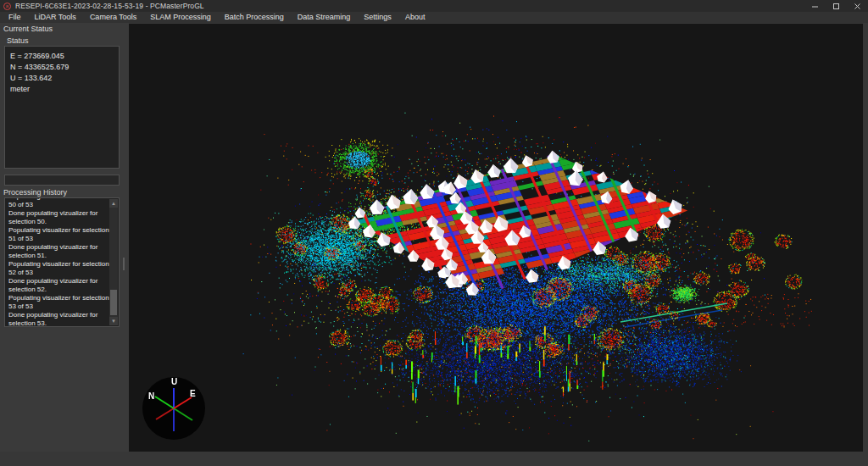 This screenshot has height=466, width=868. What do you see at coordinates (415, 17) in the screenshot?
I see `menu-item-about: About` at bounding box center [415, 17].